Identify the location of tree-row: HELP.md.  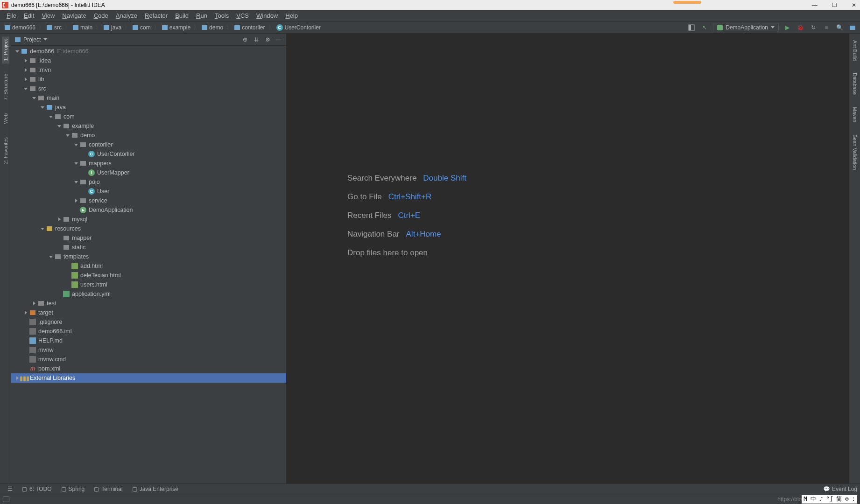
(148, 341).